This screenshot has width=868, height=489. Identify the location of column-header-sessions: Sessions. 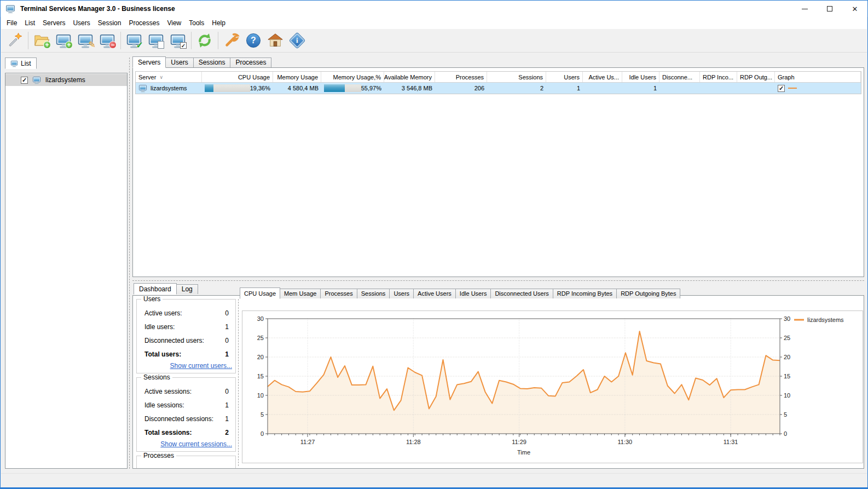
(517, 77).